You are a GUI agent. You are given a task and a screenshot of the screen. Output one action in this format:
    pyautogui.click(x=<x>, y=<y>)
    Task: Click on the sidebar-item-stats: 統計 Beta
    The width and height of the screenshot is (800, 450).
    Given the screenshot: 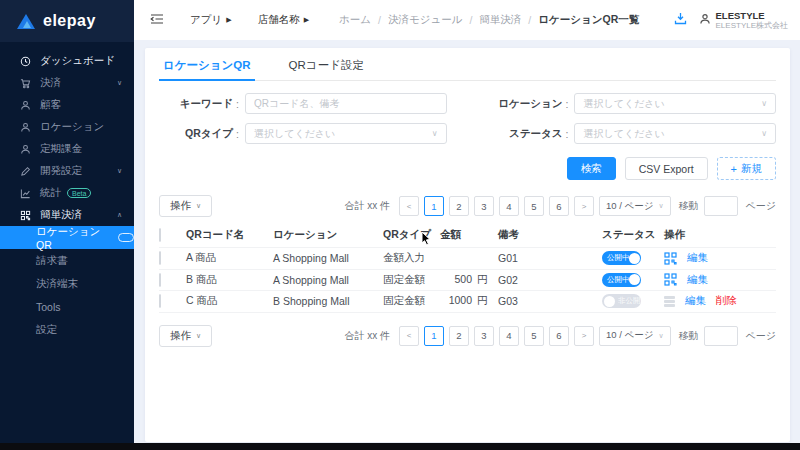 What is the action you would take?
    pyautogui.click(x=67, y=193)
    